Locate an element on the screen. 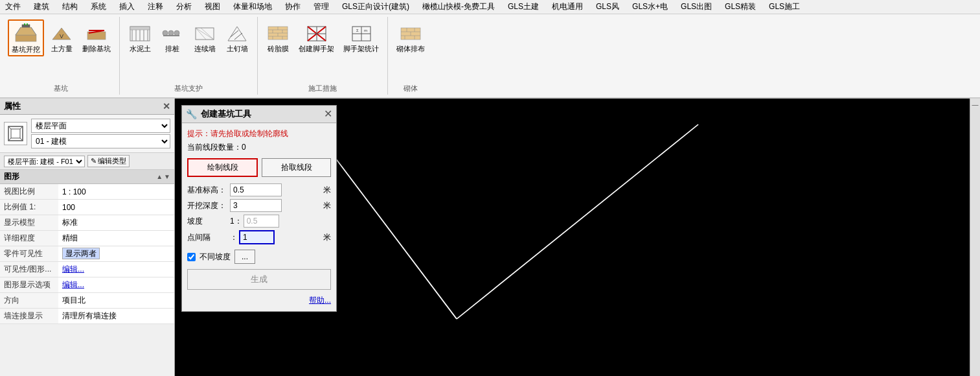 The image size is (980, 376). btn-tunding: 土钉墙 is located at coordinates (237, 38).